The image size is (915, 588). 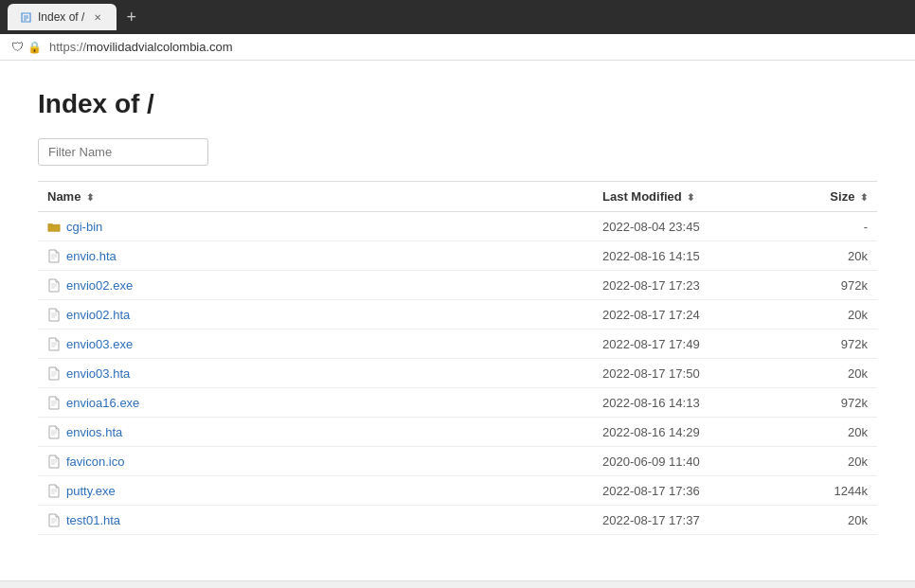 I want to click on file-modified: 2022-08-17 17:37, so click(x=688, y=521).